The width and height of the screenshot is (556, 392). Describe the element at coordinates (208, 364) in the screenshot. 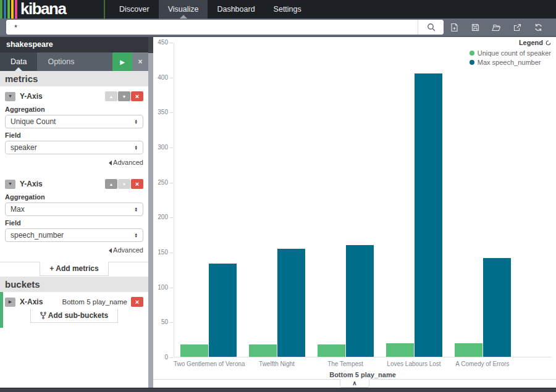

I see `x-category-label: Two Gentlemen of Verona` at that location.